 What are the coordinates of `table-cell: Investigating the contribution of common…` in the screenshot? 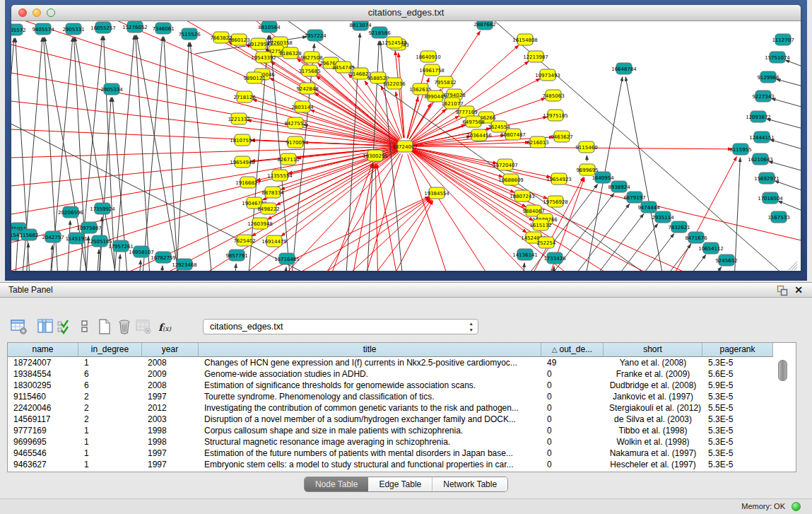 It's located at (370, 408).